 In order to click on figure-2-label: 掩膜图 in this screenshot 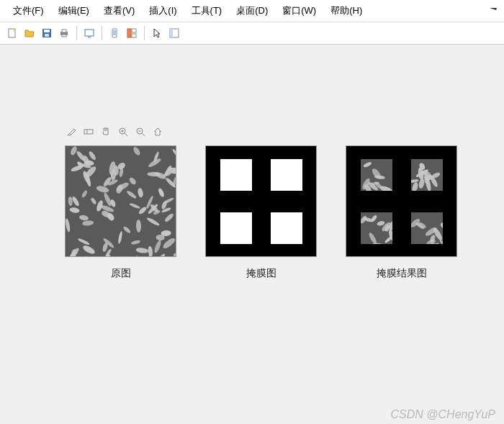, I will do `click(261, 274)`.